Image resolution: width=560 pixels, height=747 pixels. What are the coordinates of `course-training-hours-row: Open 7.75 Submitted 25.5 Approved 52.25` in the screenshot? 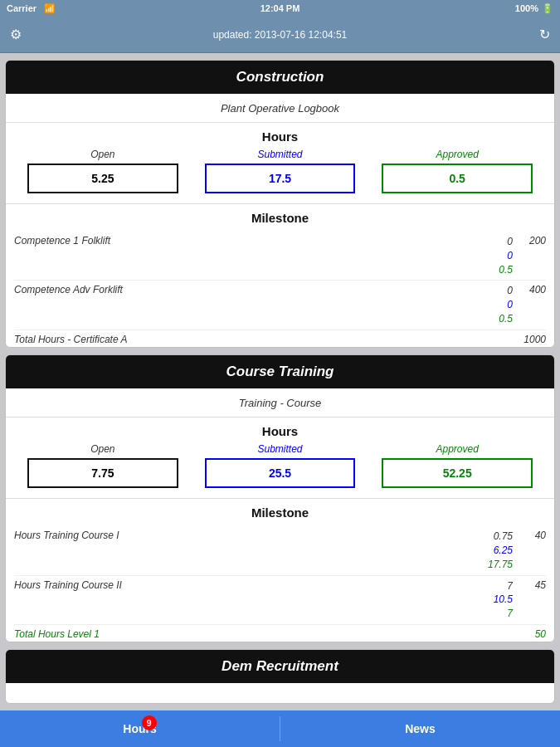 It's located at (280, 466).